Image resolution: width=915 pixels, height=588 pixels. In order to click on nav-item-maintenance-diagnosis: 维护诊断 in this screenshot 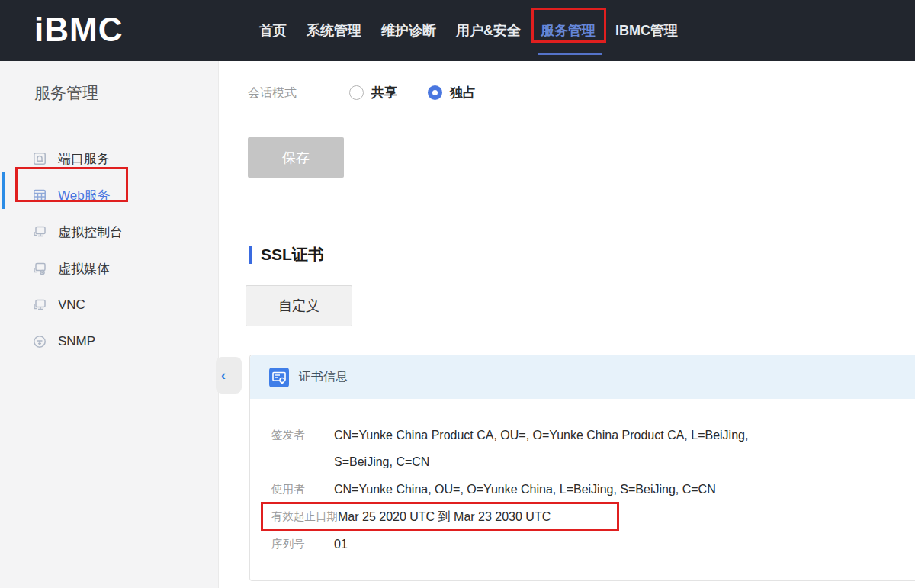, I will do `click(409, 31)`.